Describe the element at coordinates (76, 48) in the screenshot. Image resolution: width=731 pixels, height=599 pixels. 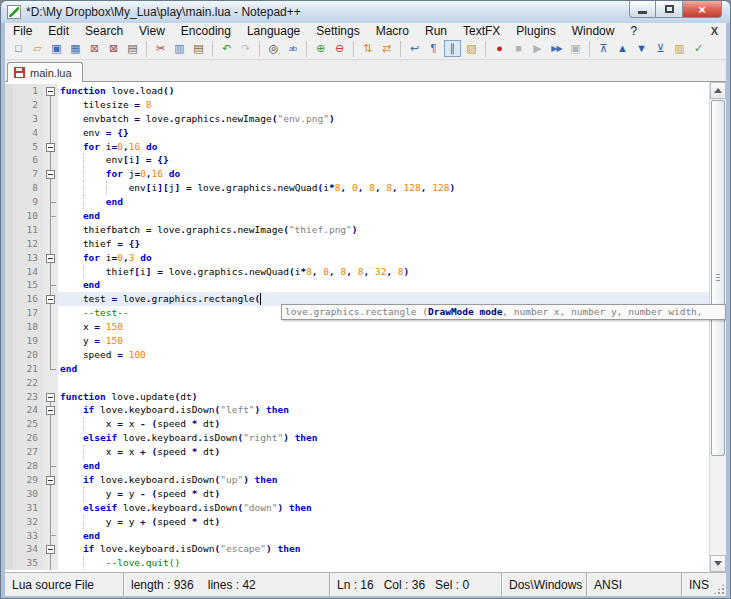
I see `toolbar-save-all-icon: ▦` at that location.